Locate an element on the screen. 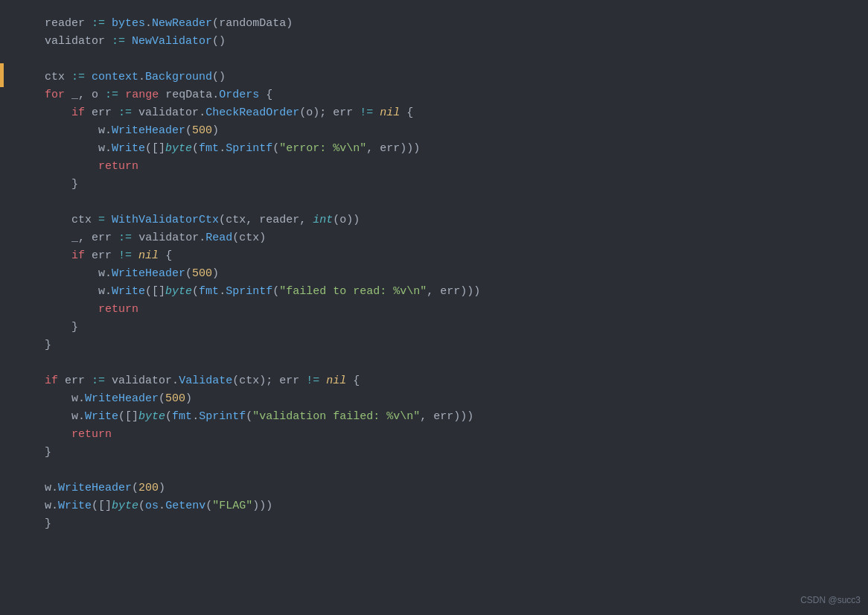  code-line: for _, o := range reqData.Orders { is located at coordinates (449, 95).